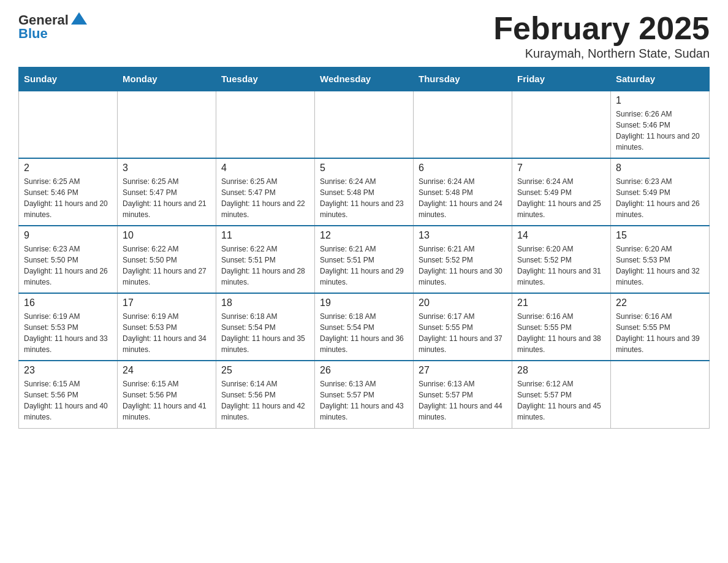 This screenshot has width=728, height=563. Describe the element at coordinates (265, 236) in the screenshot. I see `day-number: 11` at that location.